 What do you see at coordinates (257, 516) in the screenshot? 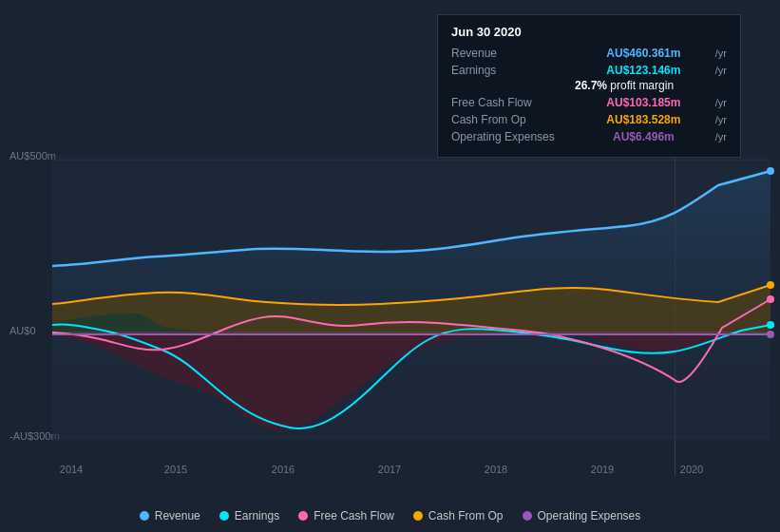
I see `legend-earnings-label: Earnings` at bounding box center [257, 516].